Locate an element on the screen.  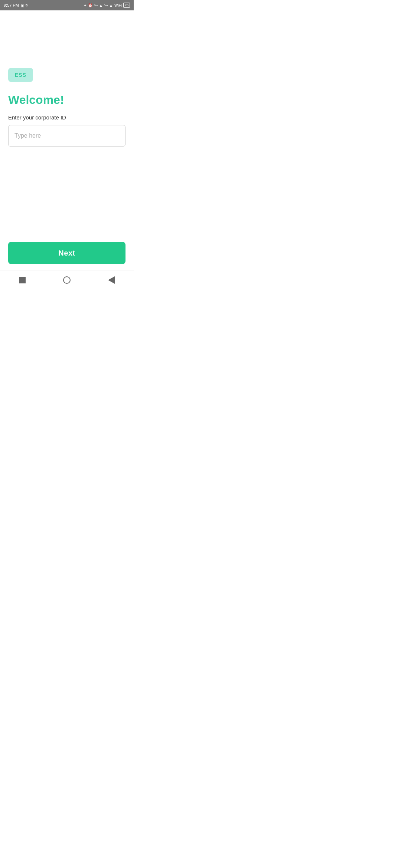
ess-badge: ESS is located at coordinates (21, 75).